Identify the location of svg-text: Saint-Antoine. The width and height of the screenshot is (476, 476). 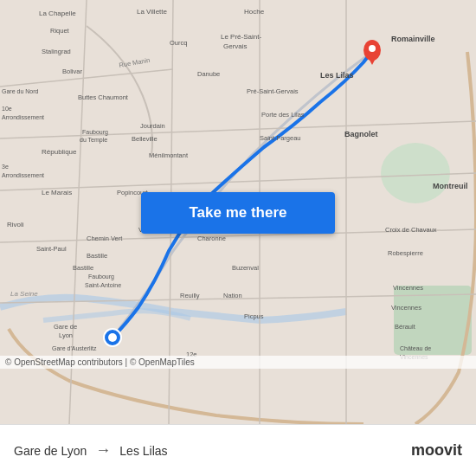
(103, 286).